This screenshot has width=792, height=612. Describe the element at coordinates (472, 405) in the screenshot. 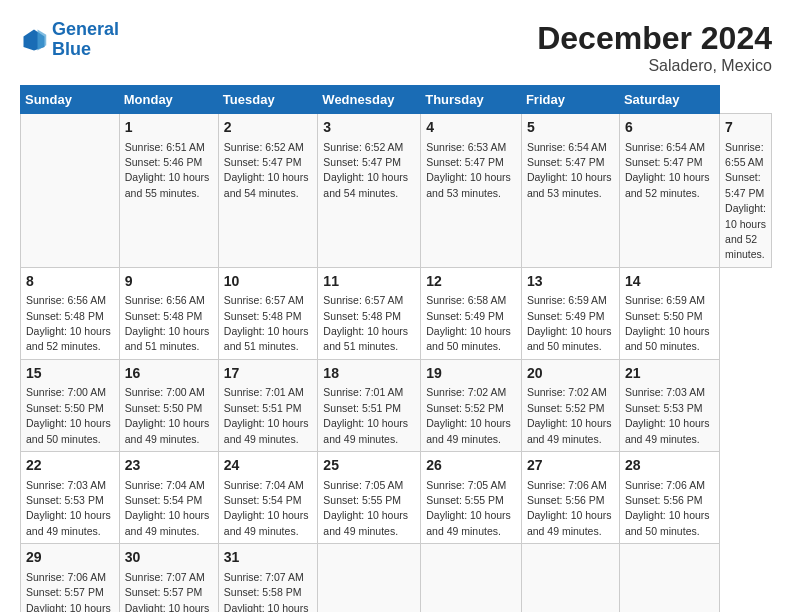

I see `calendar-cell: 19 Sunrise: 7:02 AMSunset: 5:52 PMDaylig…` at that location.